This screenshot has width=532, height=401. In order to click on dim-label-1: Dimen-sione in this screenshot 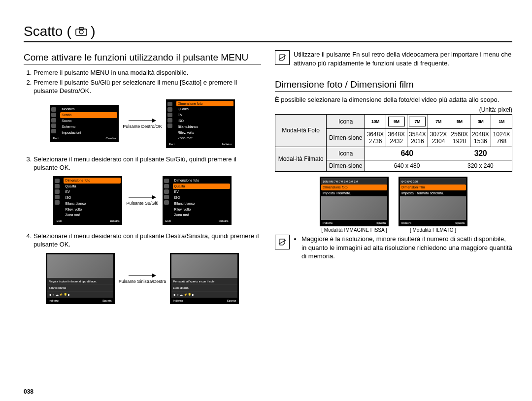, I will do `click(346, 138)`.